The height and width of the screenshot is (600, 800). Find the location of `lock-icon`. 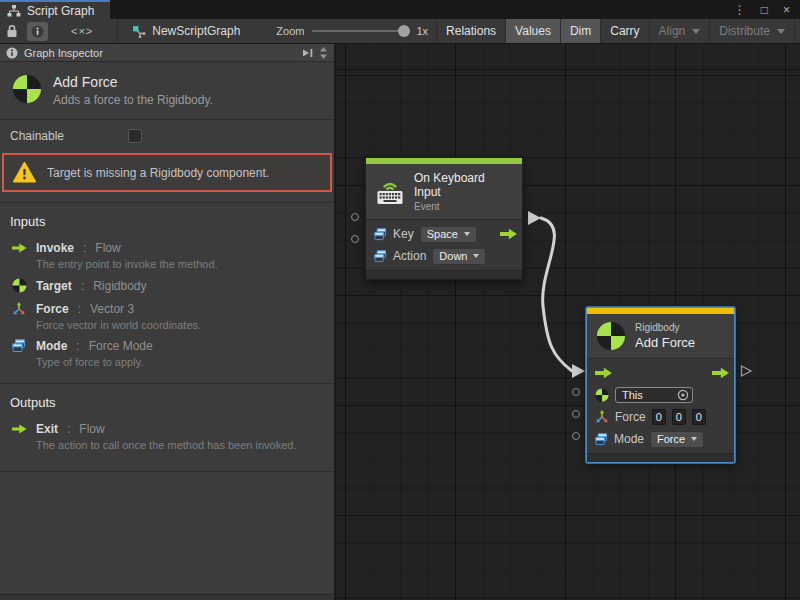

lock-icon is located at coordinates (12, 31).